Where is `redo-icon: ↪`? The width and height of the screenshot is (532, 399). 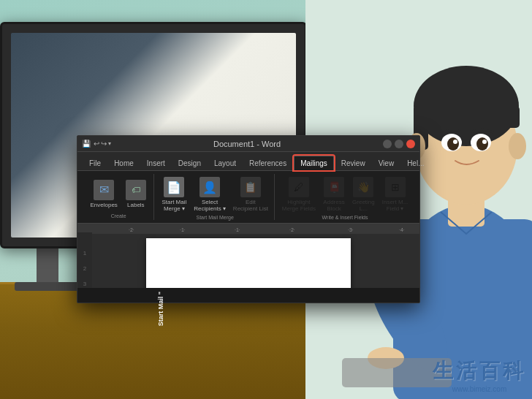
redo-icon: ↪ is located at coordinates (104, 143).